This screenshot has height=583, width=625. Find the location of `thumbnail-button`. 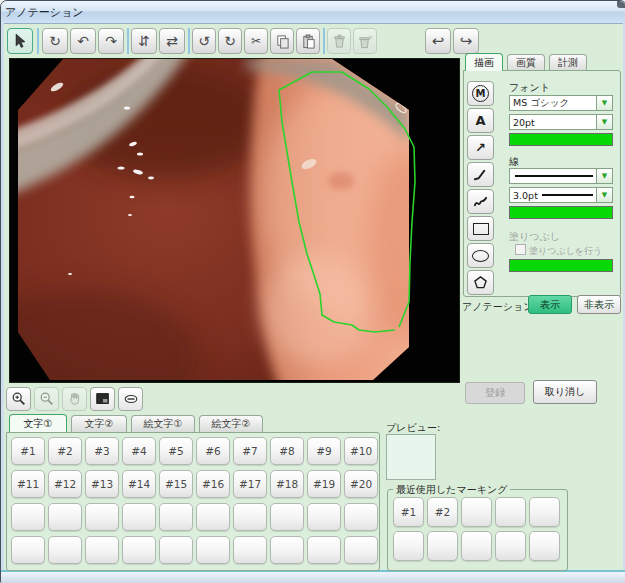

thumbnail-button is located at coordinates (102, 399).